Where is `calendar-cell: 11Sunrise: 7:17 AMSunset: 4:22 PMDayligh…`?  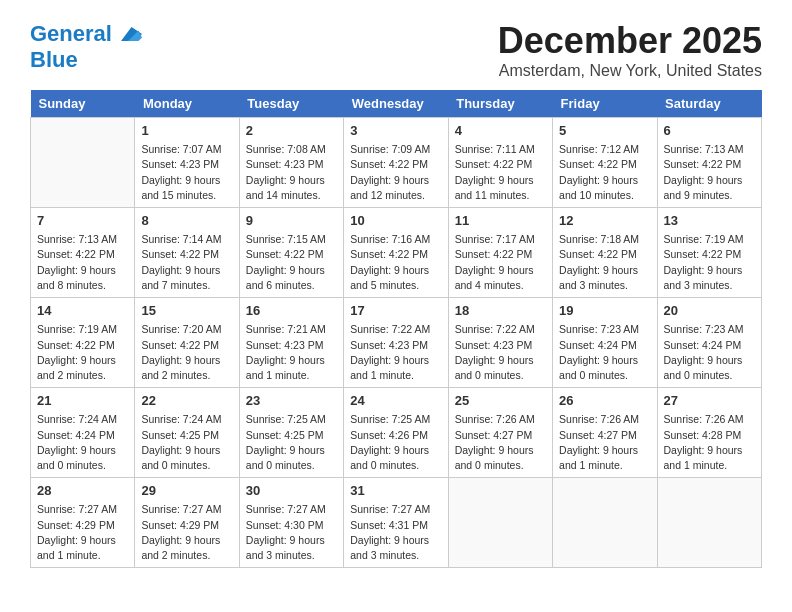
calendar-cell: 11Sunrise: 7:17 AMSunset: 4:22 PMDayligh… is located at coordinates (500, 253).